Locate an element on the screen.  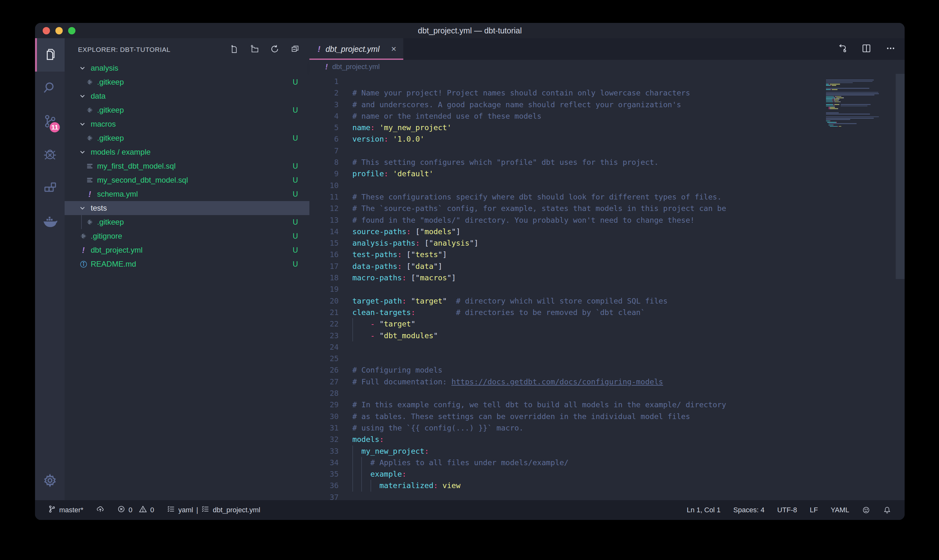
warning-count: 0 is located at coordinates (152, 510).